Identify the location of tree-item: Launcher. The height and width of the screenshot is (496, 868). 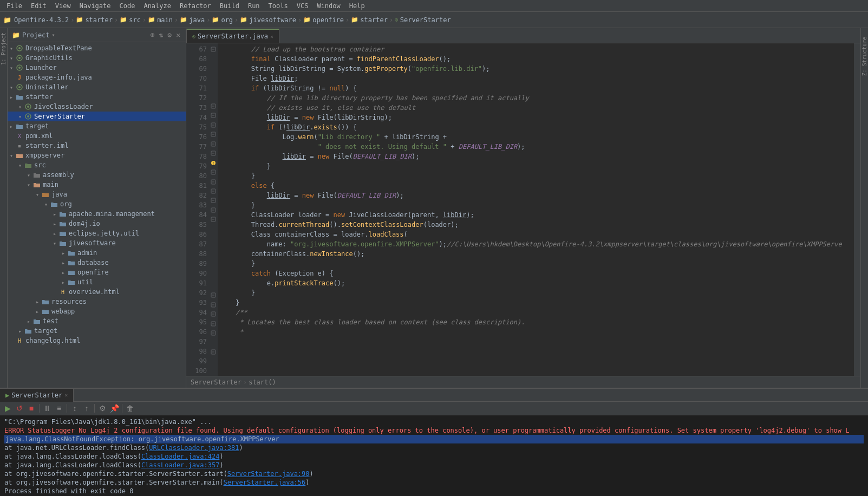
(96, 68).